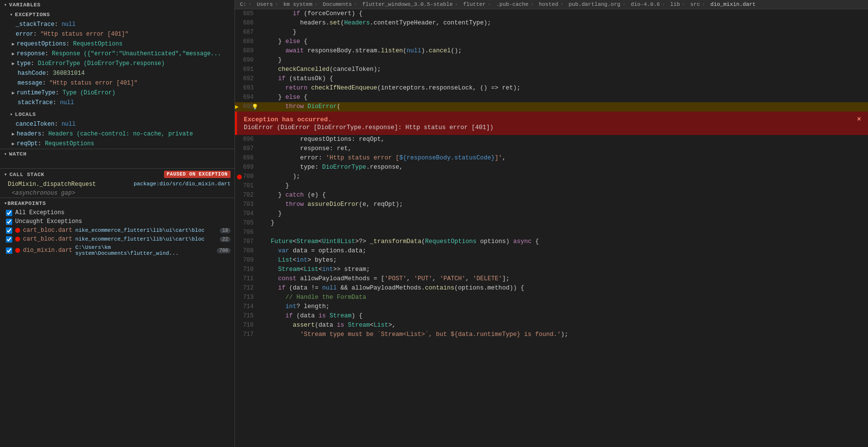  I want to click on gutter-700: 700, so click(247, 177).